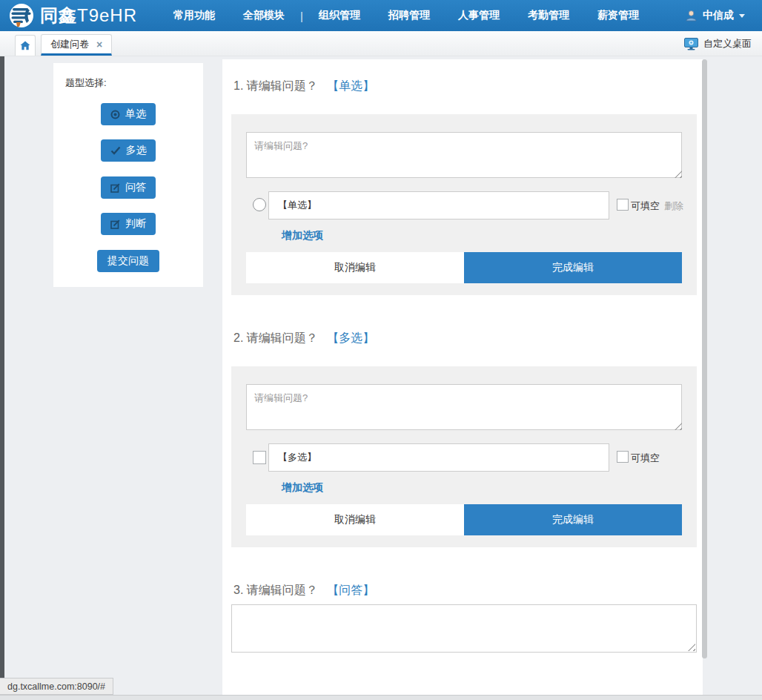 Image resolution: width=762 pixels, height=700 pixels. Describe the element at coordinates (25, 45) in the screenshot. I see `tab-home` at that location.